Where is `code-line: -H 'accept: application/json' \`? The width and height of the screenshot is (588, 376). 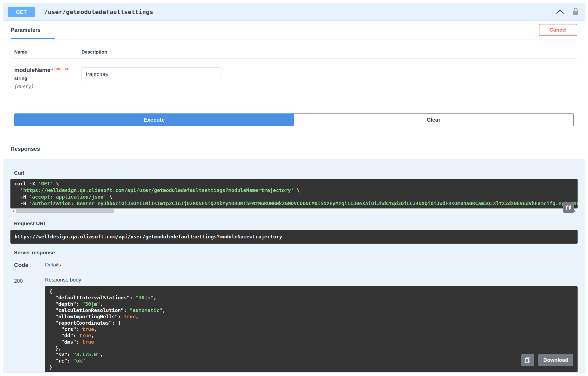 code-line: -H 'accept: application/json' \ is located at coordinates (294, 197).